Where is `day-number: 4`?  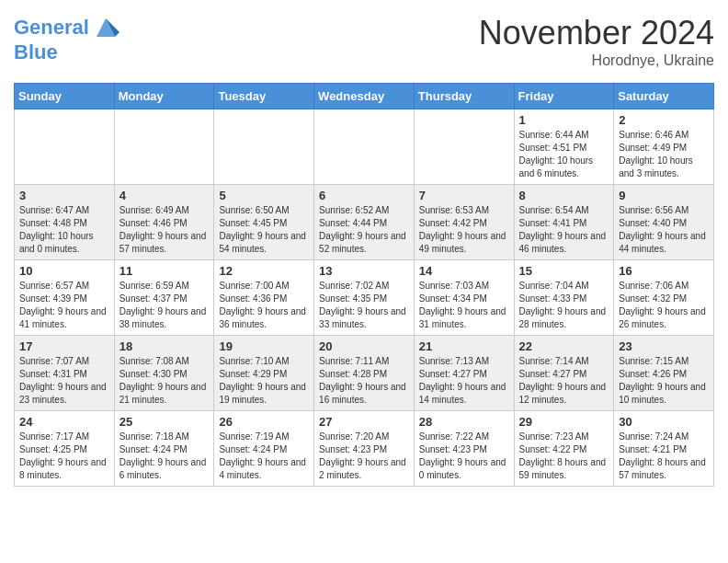 day-number: 4 is located at coordinates (165, 195).